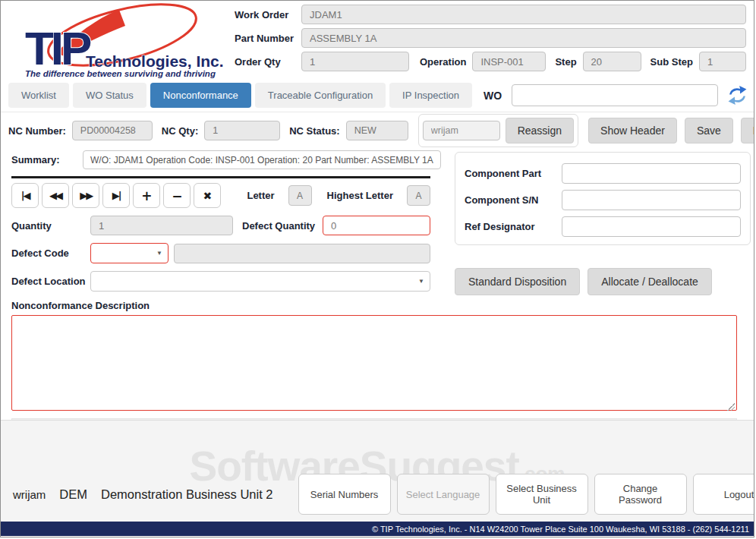 This screenshot has width=756, height=539. I want to click on work-order-field, so click(524, 14).